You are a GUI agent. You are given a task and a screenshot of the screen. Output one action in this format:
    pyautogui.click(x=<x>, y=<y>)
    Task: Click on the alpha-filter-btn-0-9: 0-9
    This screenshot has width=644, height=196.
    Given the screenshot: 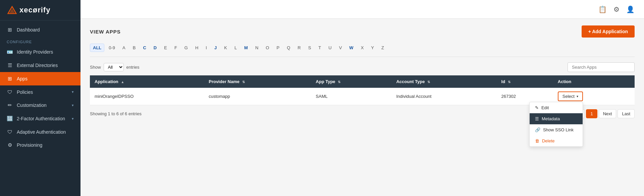 What is the action you would take?
    pyautogui.click(x=112, y=48)
    